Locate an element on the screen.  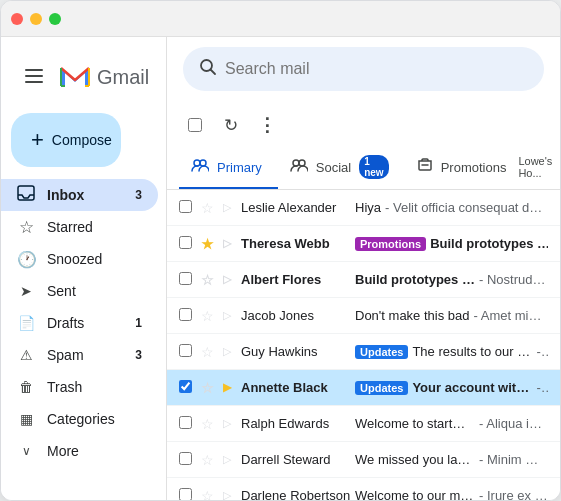
tab-promotions: Promotions Lowe's Ho... is located at coordinates (482, 167).